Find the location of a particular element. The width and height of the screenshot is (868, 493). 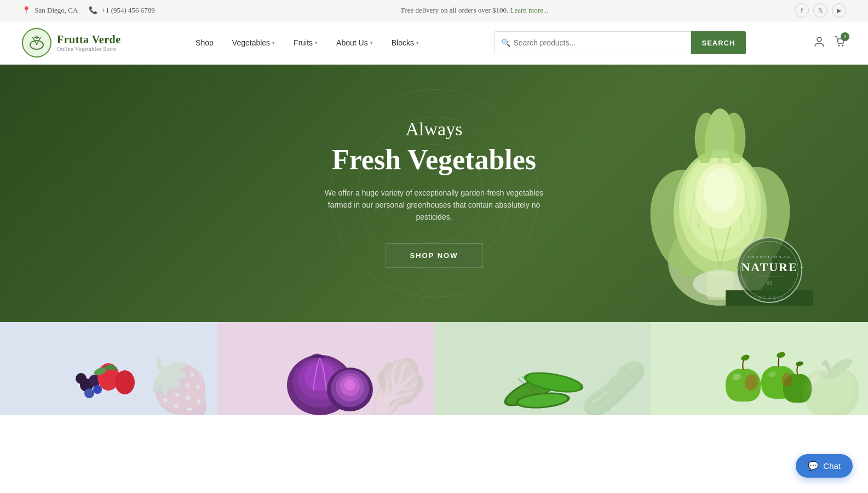

brand-text: Frutta Verde Online Vegetables Store is located at coordinates (89, 43).